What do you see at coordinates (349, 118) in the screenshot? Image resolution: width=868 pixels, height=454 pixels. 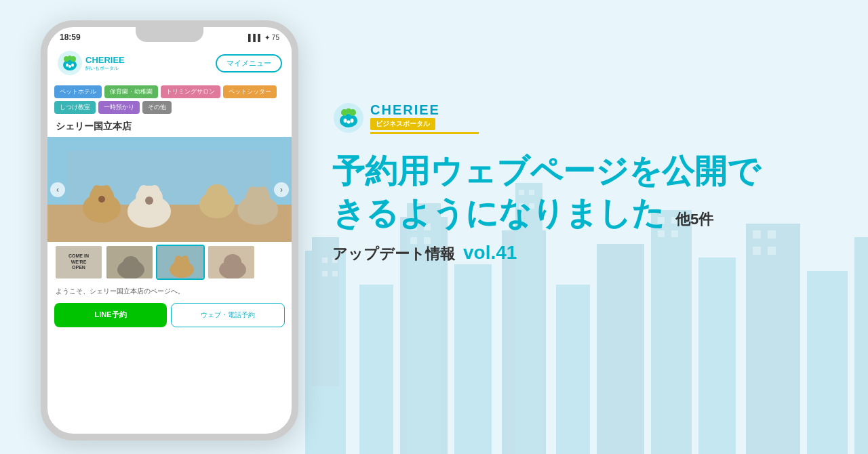 I see `cheriee-icon` at bounding box center [349, 118].